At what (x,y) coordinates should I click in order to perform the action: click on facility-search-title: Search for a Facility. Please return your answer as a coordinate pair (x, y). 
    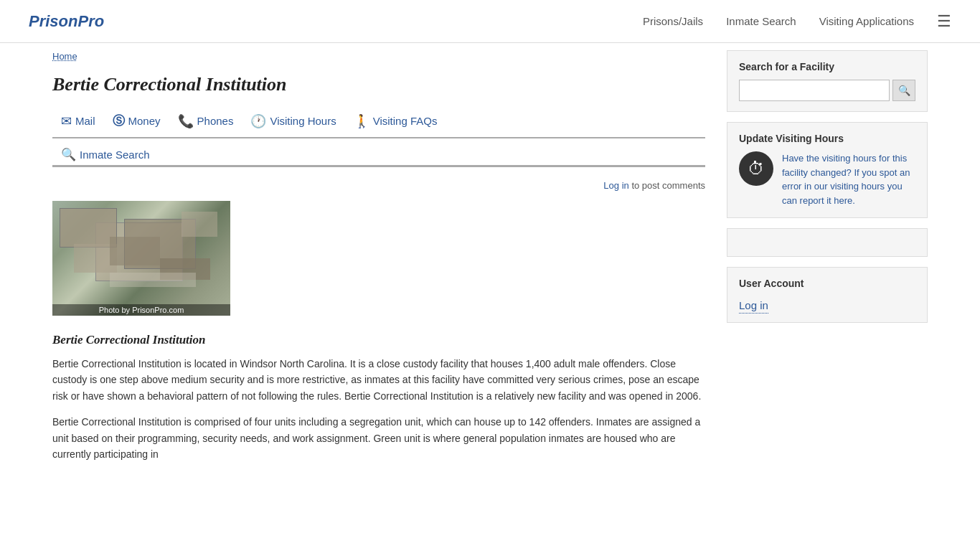
    Looking at the image, I should click on (827, 67).